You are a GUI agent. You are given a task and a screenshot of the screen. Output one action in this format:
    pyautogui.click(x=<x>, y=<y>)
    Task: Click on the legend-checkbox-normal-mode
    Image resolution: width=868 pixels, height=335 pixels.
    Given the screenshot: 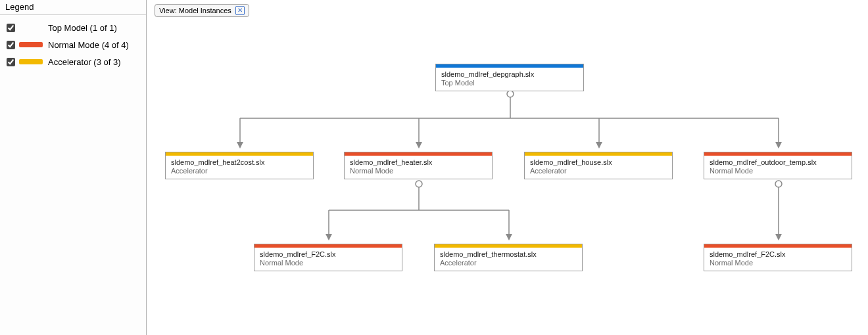 What is the action you would take?
    pyautogui.click(x=11, y=45)
    